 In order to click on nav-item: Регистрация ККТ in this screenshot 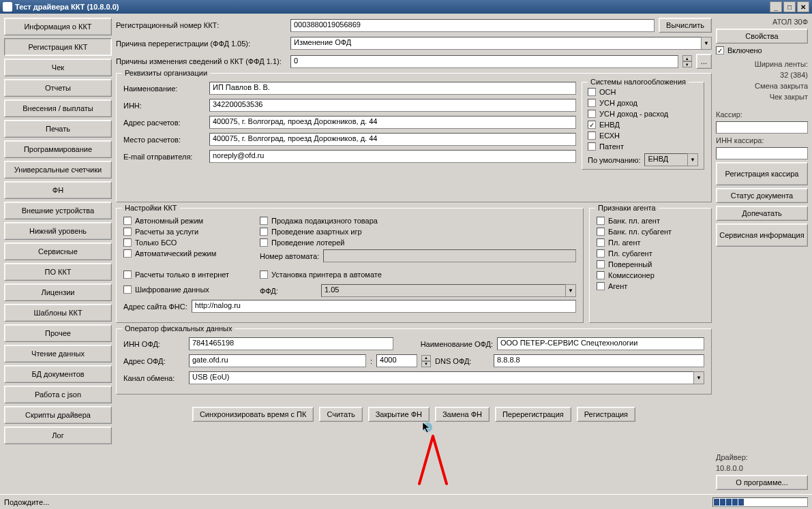, I will do `click(58, 47)`.